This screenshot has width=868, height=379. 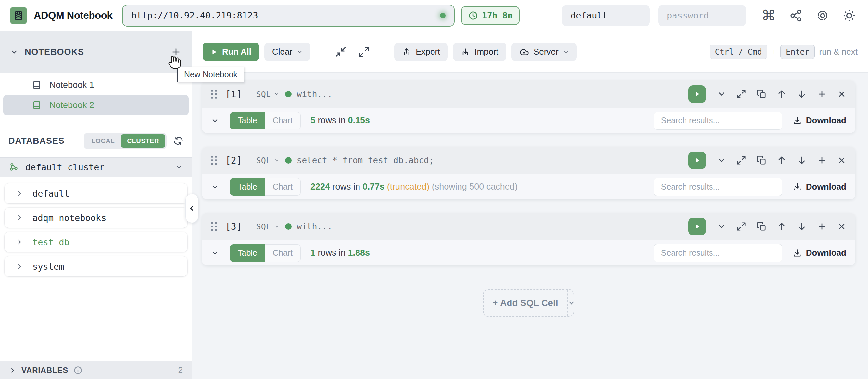 I want to click on username-field, so click(x=606, y=15).